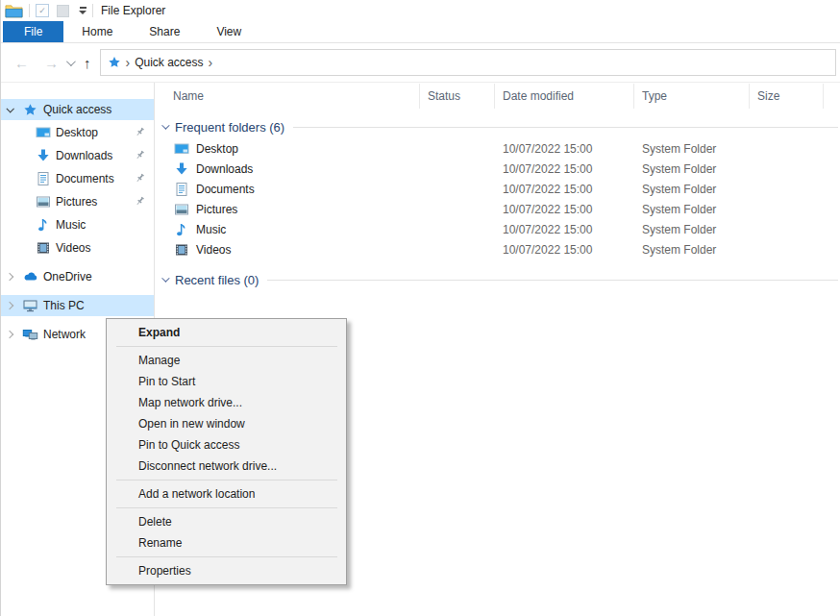 The width and height of the screenshot is (840, 616). What do you see at coordinates (227, 494) in the screenshot?
I see `menu-item-add-network-location: Add a network location` at bounding box center [227, 494].